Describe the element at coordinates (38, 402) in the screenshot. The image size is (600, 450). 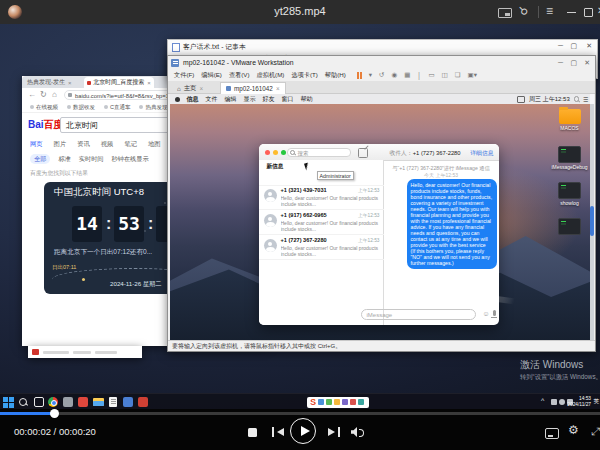
I see `task-view-icon` at that location.